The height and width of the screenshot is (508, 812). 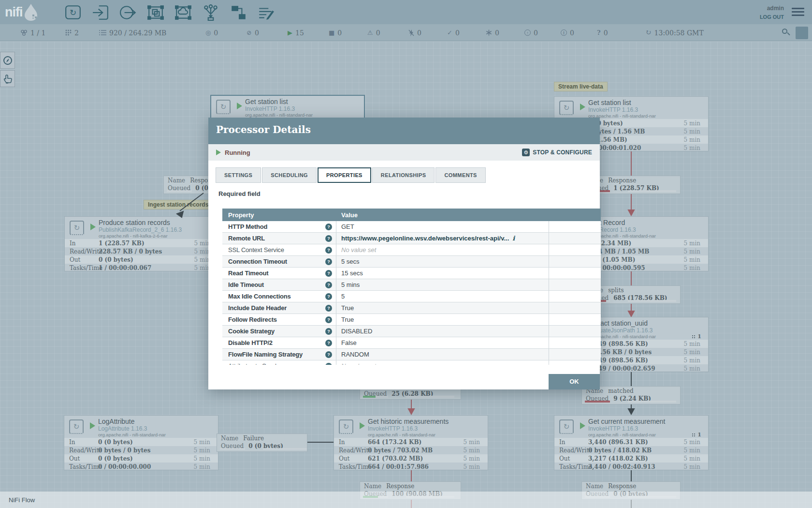 I want to click on running-indicator-icon, so click(x=218, y=152).